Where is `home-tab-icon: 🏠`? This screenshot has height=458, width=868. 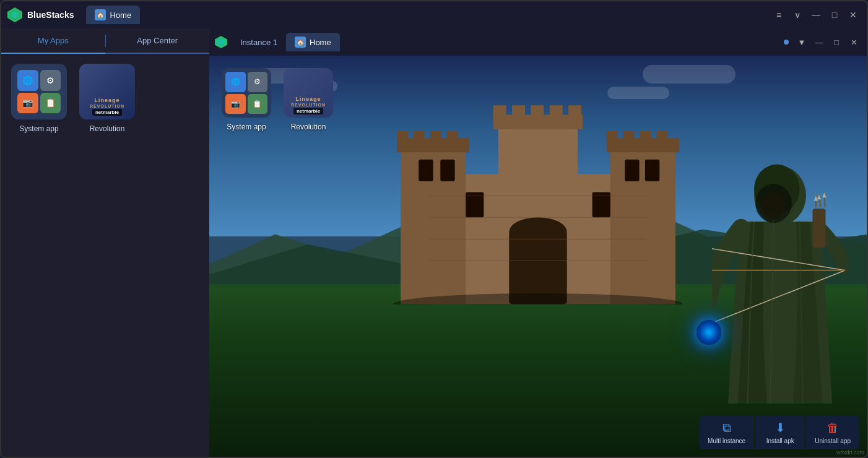
home-tab-icon: 🏠 is located at coordinates (100, 15).